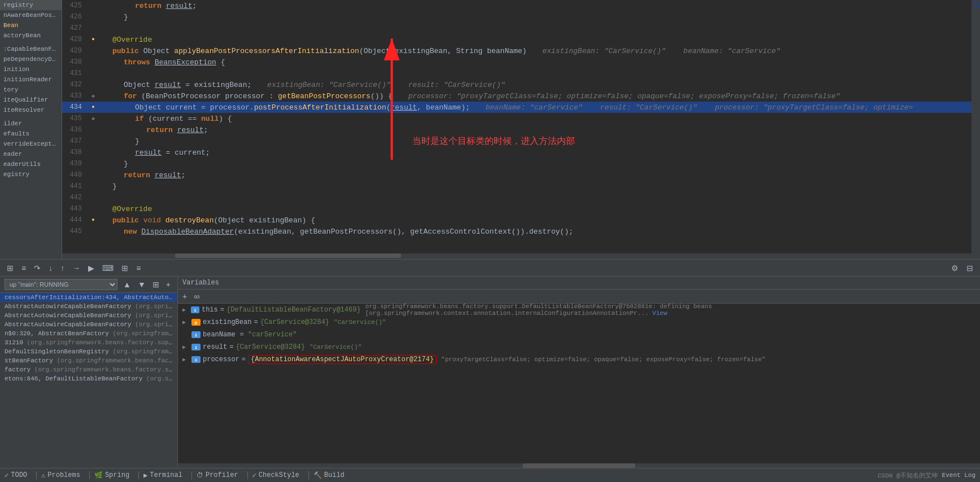 This screenshot has width=980, height=482. Describe the element at coordinates (31, 69) in the screenshot. I see `sidebar-item-8: inition` at that location.